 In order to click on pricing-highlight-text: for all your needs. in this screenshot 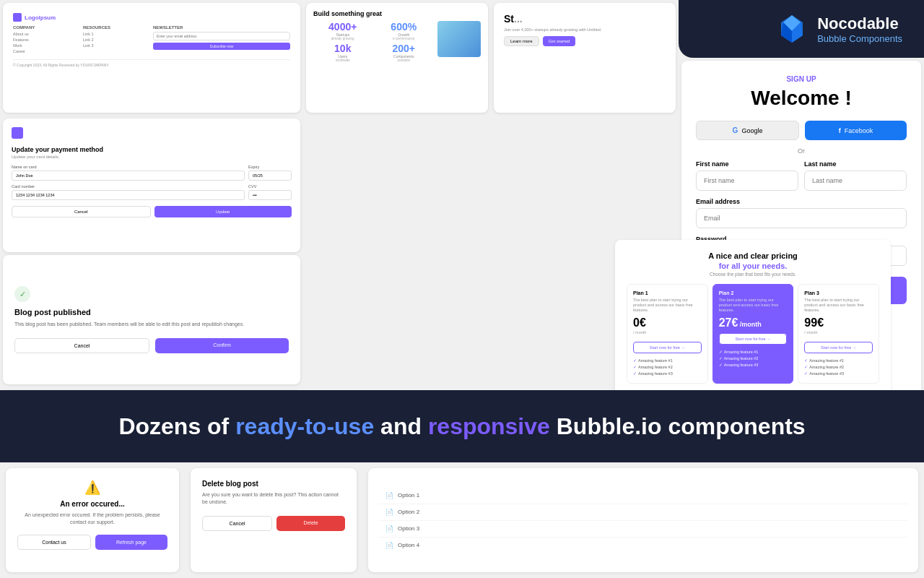, I will do `click(754, 266)`.